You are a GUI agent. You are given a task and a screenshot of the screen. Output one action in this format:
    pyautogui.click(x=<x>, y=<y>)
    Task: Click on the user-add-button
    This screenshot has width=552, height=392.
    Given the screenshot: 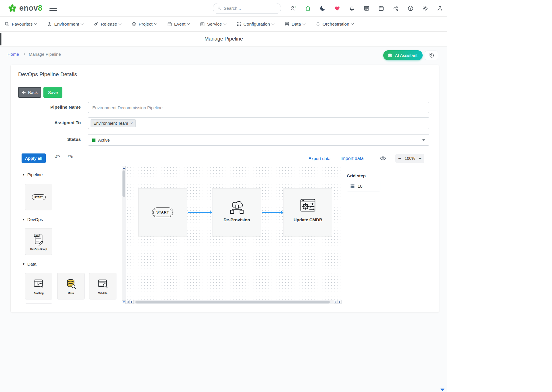 What is the action you would take?
    pyautogui.click(x=293, y=8)
    